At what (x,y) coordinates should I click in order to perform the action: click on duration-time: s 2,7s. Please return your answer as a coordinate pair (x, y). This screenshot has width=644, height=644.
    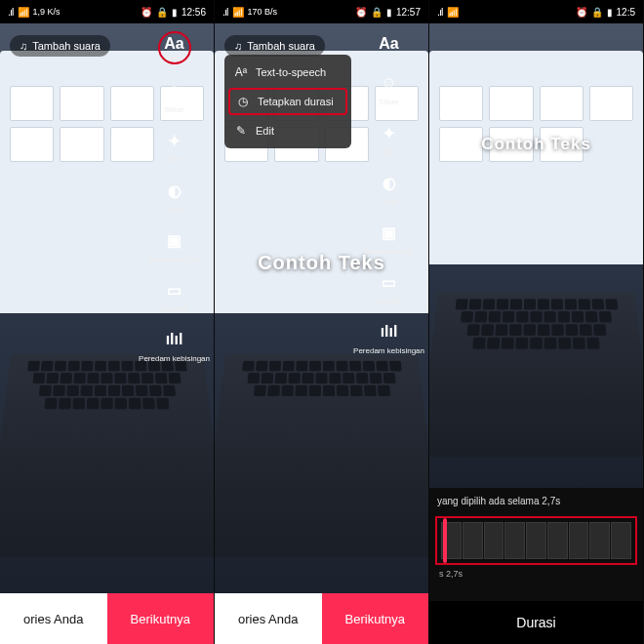
    Looking at the image, I should click on (537, 577).